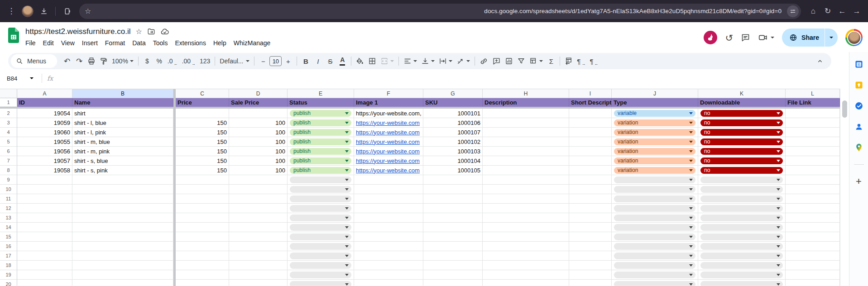 This screenshot has width=868, height=286. Describe the element at coordinates (258, 275) in the screenshot. I see `cell-D19` at that location.